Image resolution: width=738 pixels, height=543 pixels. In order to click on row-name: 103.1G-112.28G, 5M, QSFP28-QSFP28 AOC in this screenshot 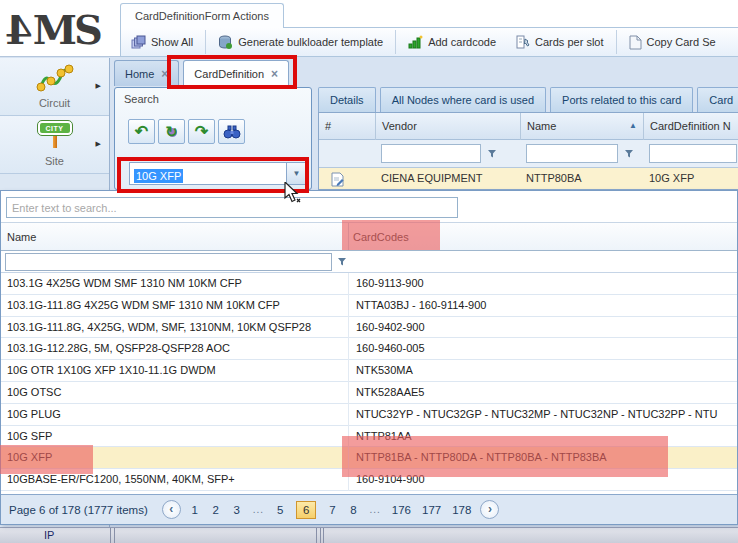, I will do `click(175, 348)`.